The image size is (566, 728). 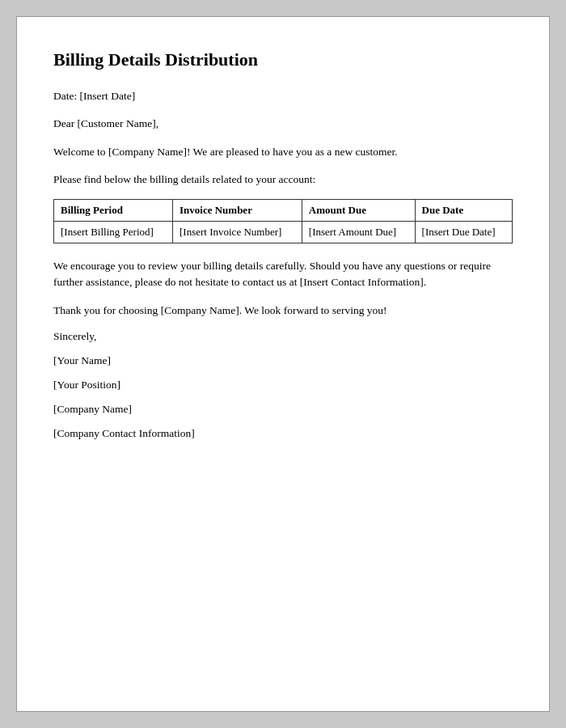 What do you see at coordinates (283, 222) in the screenshot?
I see `billing-table: Billing Period Invoice Number Amount Due…` at bounding box center [283, 222].